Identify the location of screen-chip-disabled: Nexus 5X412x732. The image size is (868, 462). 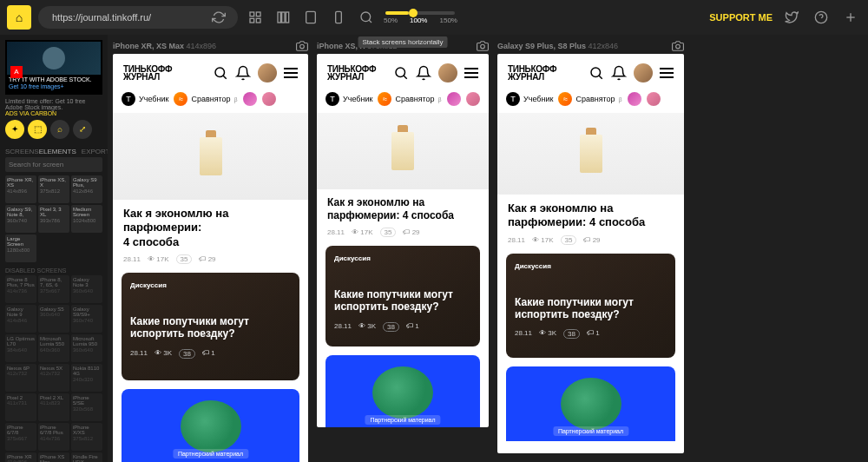
(54, 378).